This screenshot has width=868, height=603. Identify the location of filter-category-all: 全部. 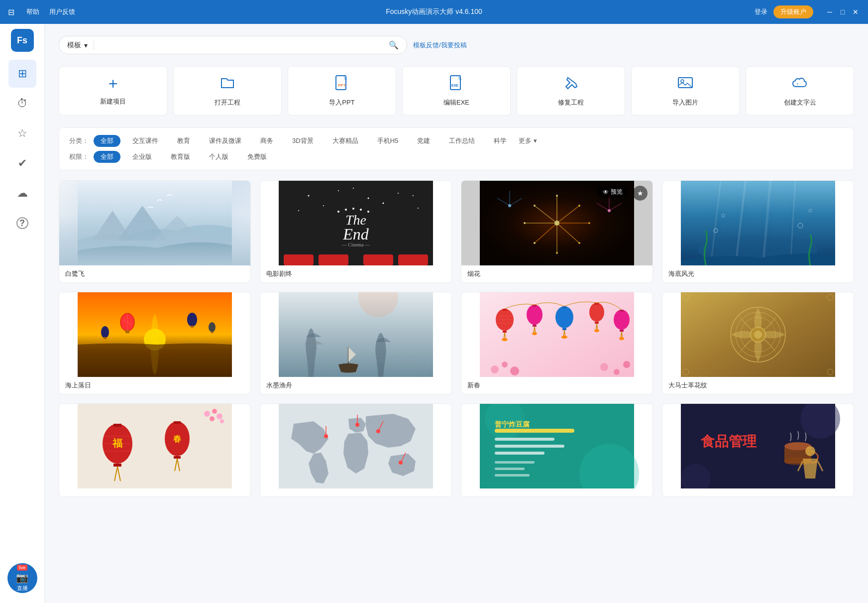
(107, 141).